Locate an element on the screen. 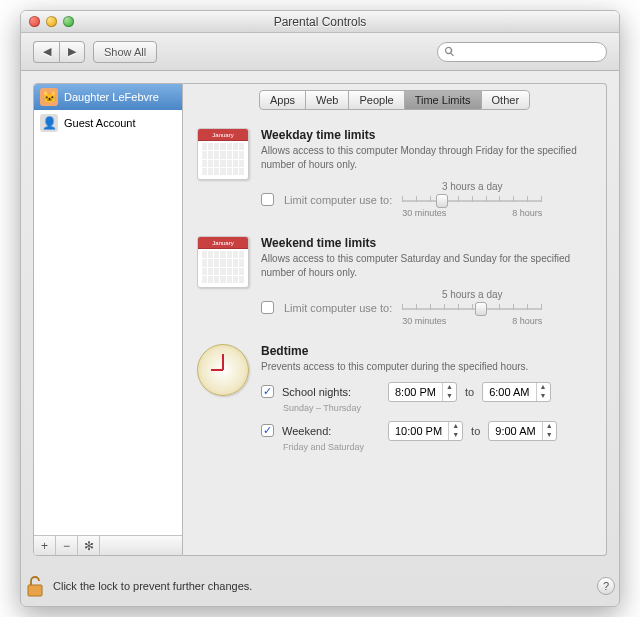 The height and width of the screenshot is (627, 640). help-button: ? is located at coordinates (606, 586).